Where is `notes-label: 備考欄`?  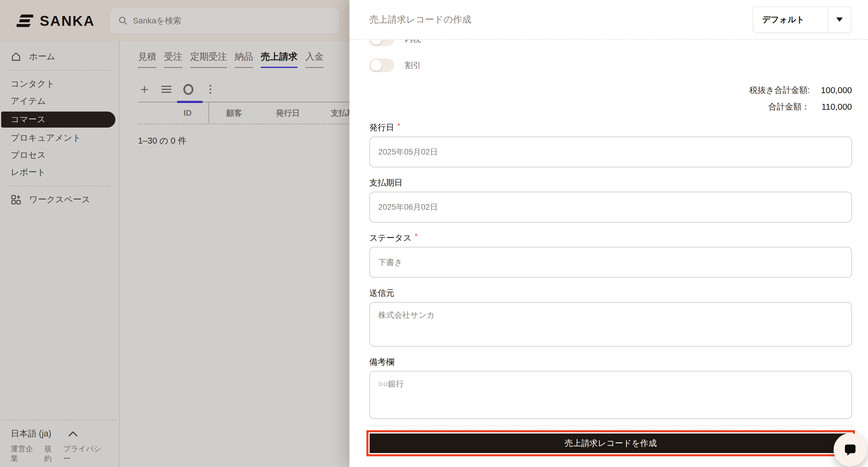 notes-label: 備考欄 is located at coordinates (611, 362).